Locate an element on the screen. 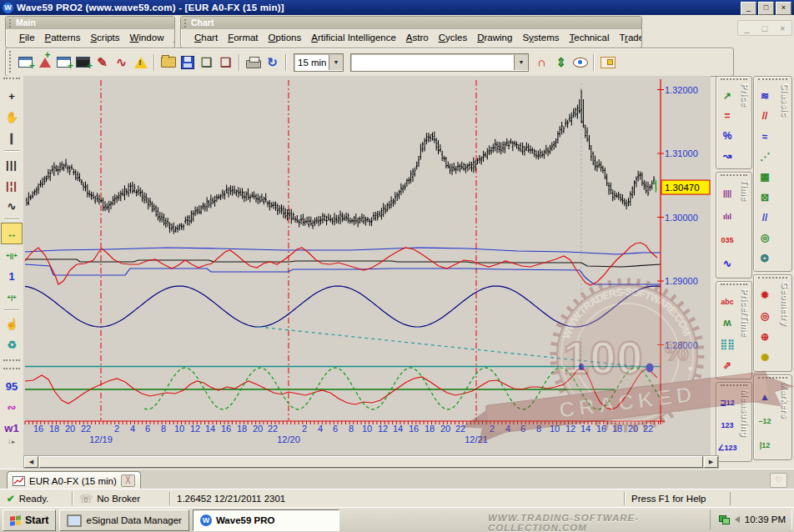  vertical-cursor-icon: ❙ is located at coordinates (12, 138).